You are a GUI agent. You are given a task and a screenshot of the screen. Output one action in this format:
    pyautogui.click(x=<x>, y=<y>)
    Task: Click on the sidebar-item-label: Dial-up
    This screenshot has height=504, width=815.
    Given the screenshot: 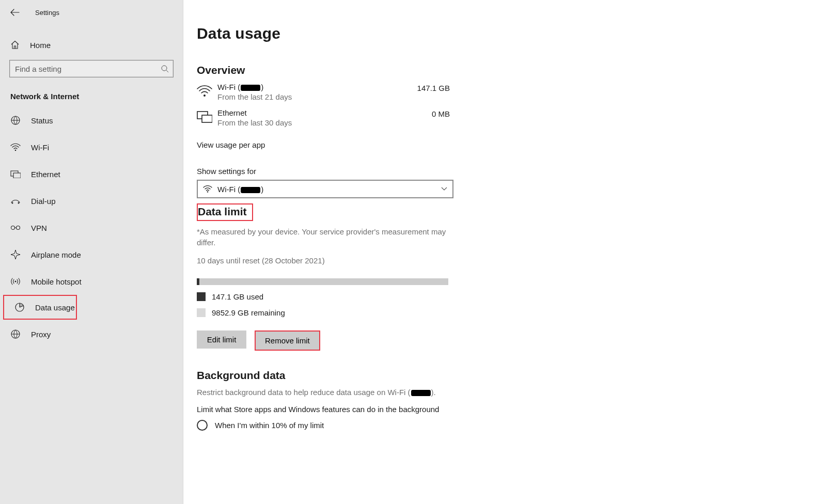 What is the action you would take?
    pyautogui.click(x=43, y=201)
    